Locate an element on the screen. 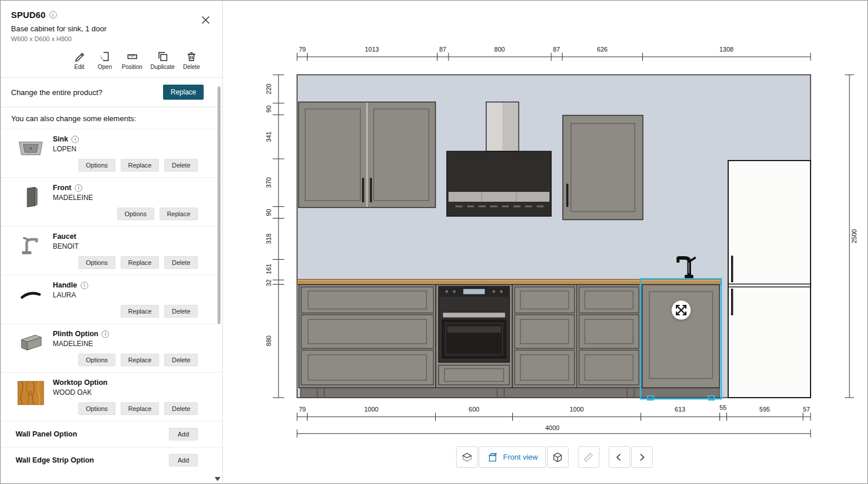 Image resolution: width=868 pixels, height=484 pixels. element-item-plinth: Plinth Option i MADELEINE Options Replac… is located at coordinates (111, 348).